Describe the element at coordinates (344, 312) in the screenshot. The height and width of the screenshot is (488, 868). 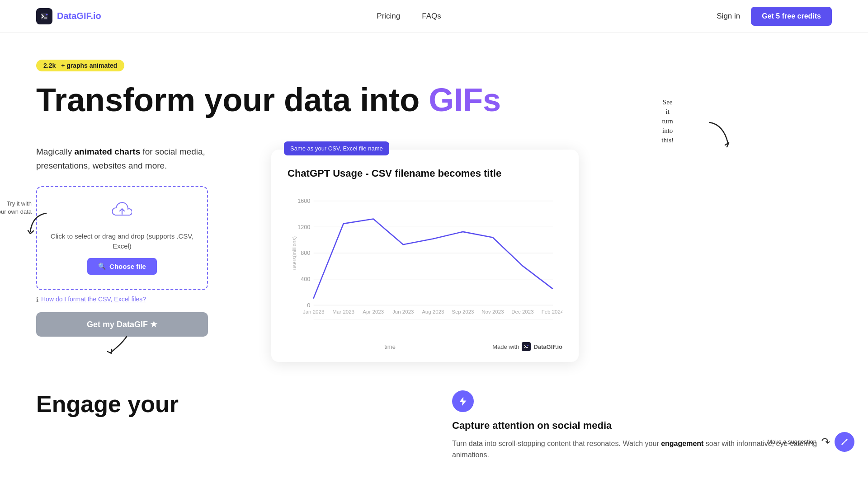
I see `svg-text: Mar 2023` at that location.